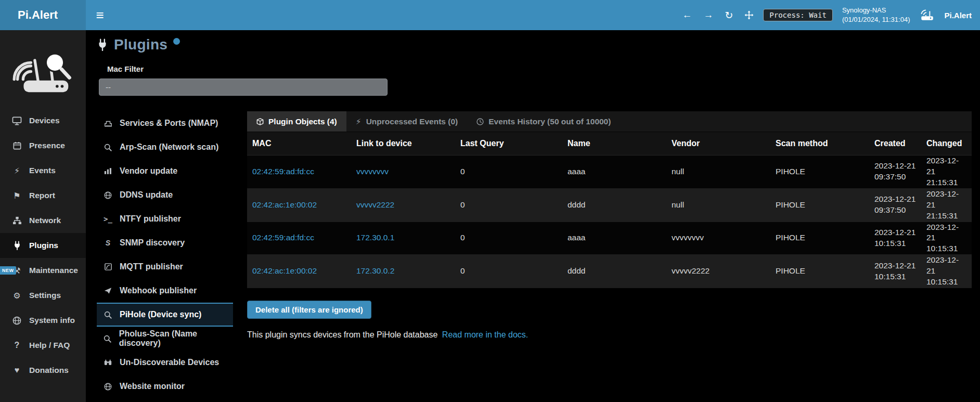 The width and height of the screenshot is (980, 402). Describe the element at coordinates (895, 144) in the screenshot. I see `column-header: Created` at that location.